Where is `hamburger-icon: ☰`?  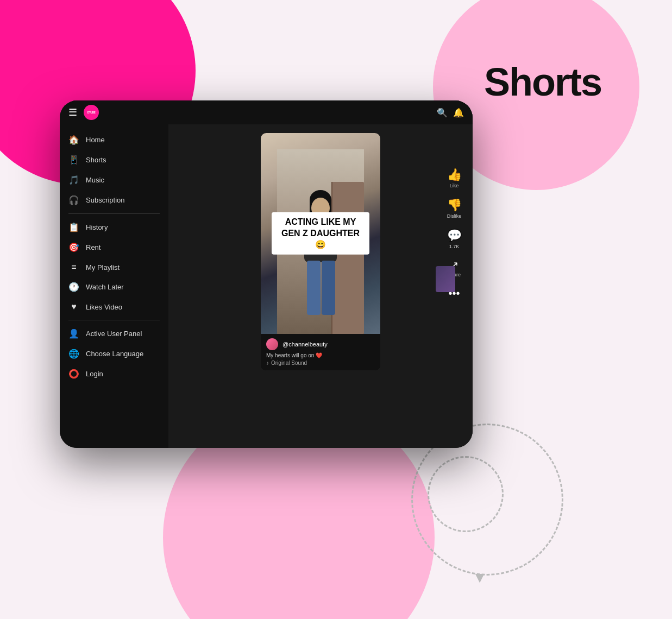
hamburger-icon: ☰ is located at coordinates (73, 112).